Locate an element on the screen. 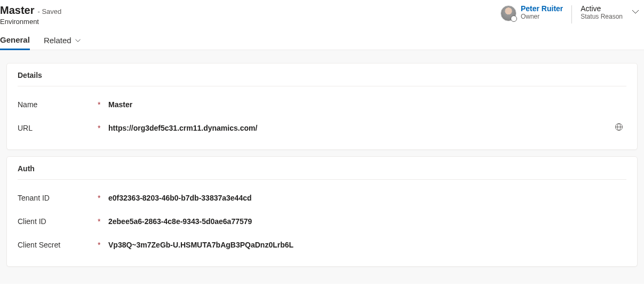 The width and height of the screenshot is (644, 287). status-value: Active is located at coordinates (602, 9).